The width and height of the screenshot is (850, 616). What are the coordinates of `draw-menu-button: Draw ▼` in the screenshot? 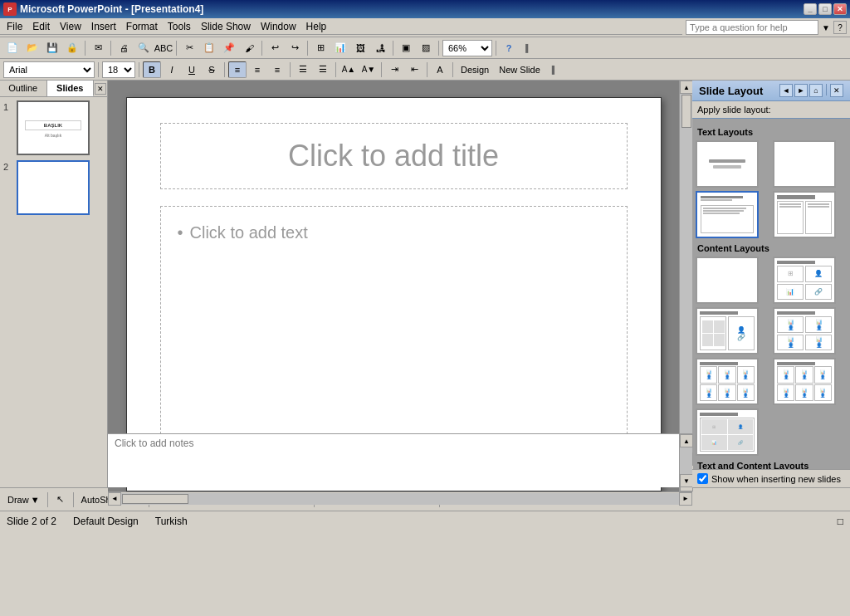 It's located at (23, 500).